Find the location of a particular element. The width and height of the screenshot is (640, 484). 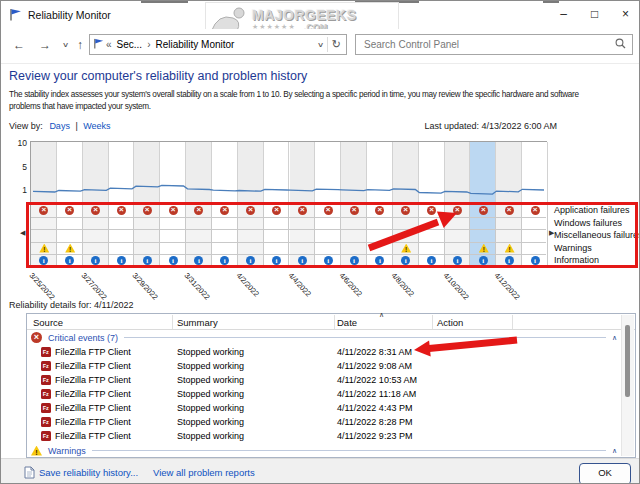

save-reliability-history-link: Save reliability history... is located at coordinates (88, 472).